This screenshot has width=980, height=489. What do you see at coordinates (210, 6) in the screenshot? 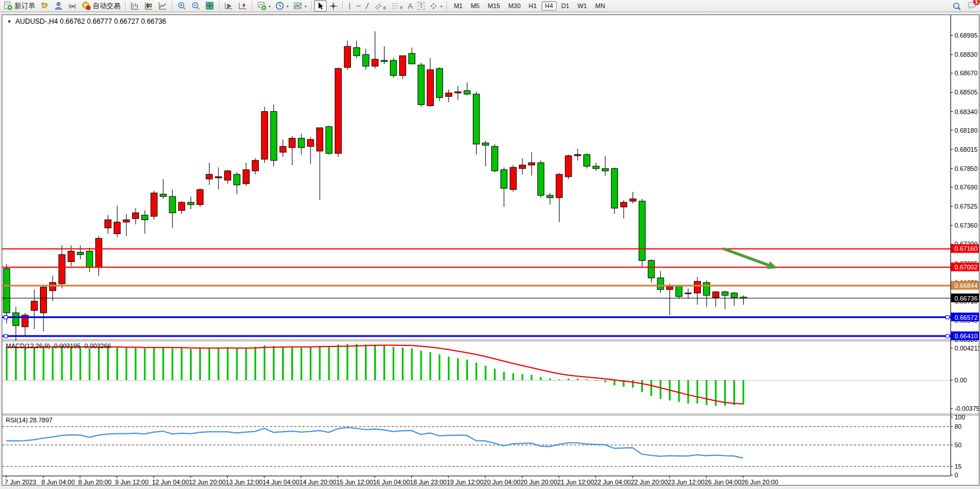
I see `tile-windows-button` at bounding box center [210, 6].